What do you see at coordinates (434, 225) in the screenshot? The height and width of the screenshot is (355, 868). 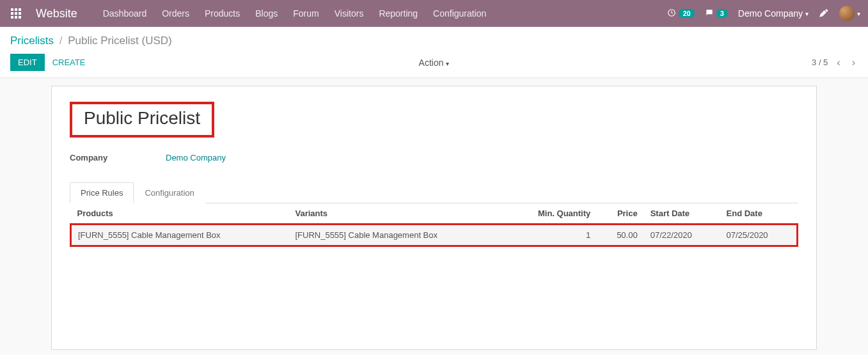 I see `price-rules-table: Products Variants Min. Quantity Price St…` at bounding box center [434, 225].